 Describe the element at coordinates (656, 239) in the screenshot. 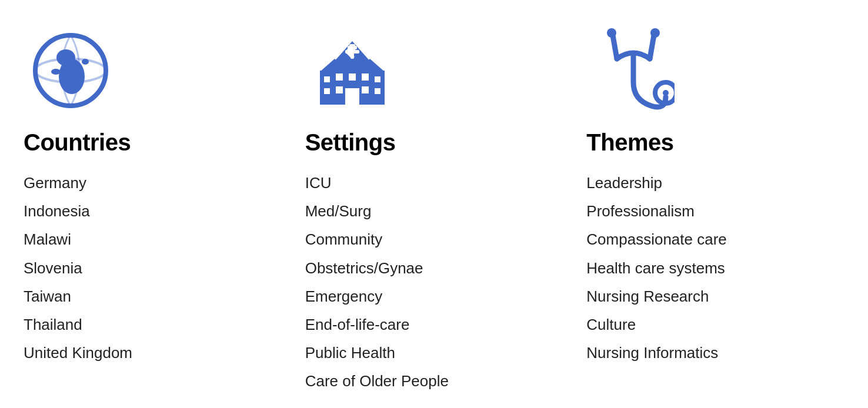

I see `list-item: Compassionate care` at that location.